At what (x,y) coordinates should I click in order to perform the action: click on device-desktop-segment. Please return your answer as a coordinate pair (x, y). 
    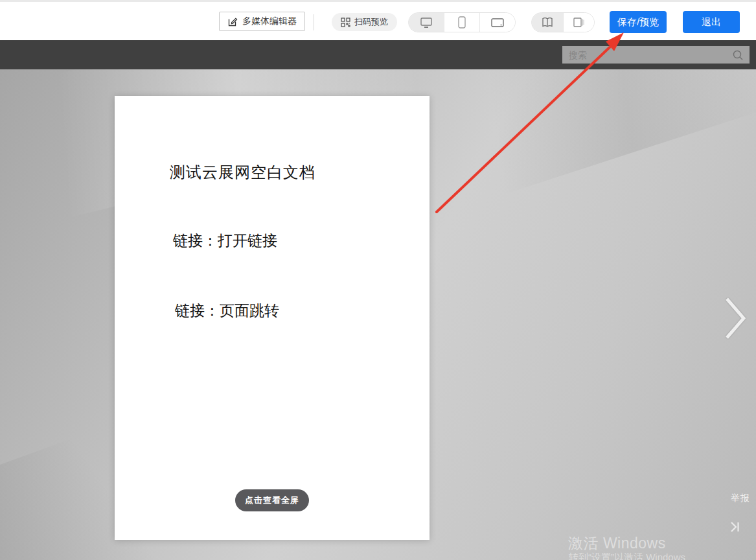
    Looking at the image, I should click on (426, 22).